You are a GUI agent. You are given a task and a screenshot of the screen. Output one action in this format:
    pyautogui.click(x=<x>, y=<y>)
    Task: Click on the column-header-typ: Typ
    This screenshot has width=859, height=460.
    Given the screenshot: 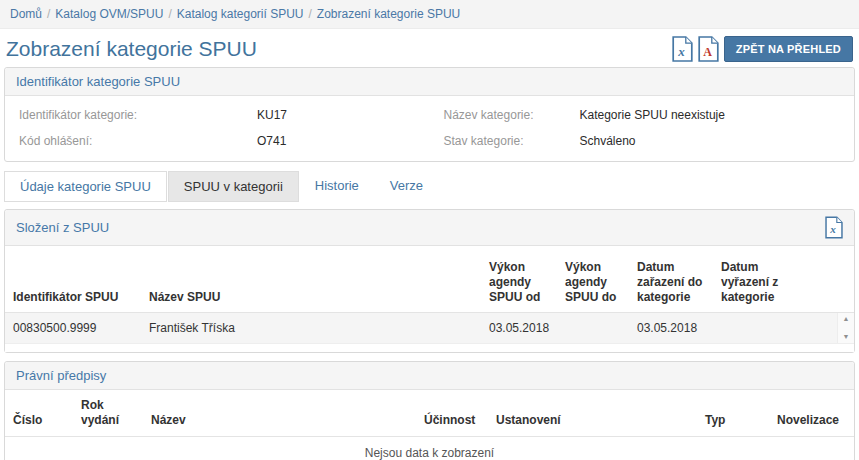 What is the action you would take?
    pyautogui.click(x=733, y=414)
    